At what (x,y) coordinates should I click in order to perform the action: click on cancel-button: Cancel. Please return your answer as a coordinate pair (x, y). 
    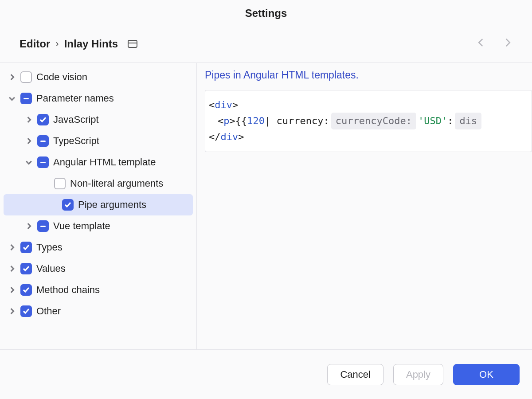
    Looking at the image, I should click on (355, 375).